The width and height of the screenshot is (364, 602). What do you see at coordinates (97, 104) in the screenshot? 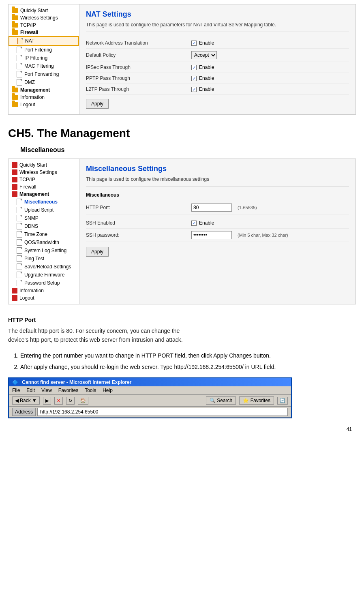
I see `nat-apply-button: Apply` at bounding box center [97, 104].